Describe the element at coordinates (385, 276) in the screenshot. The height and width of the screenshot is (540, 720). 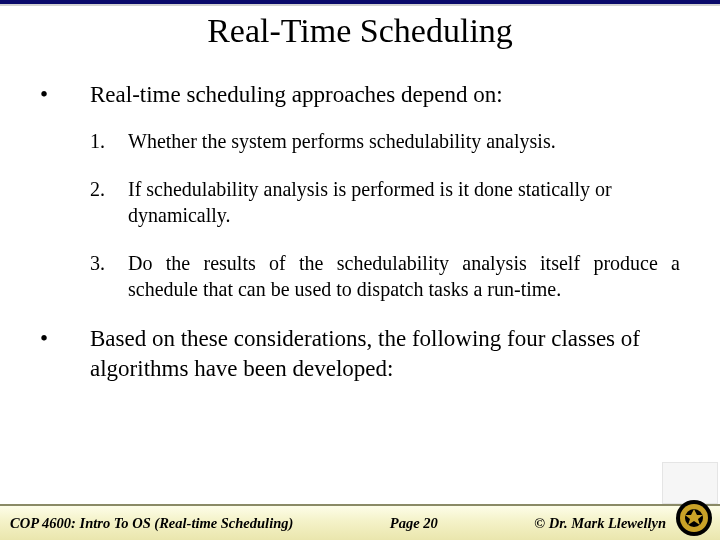
I see `list-item: 3. Do the results of the schedulability …` at that location.